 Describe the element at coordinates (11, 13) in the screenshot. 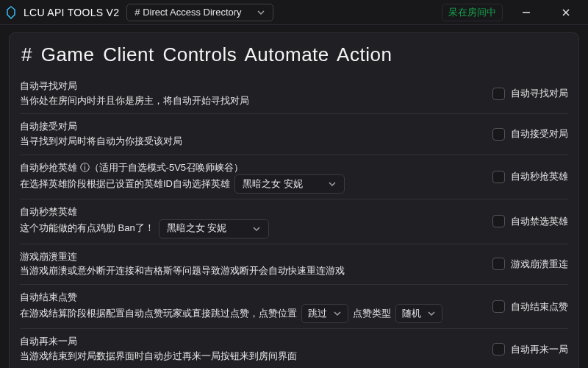

I see `app-logo-icon` at that location.